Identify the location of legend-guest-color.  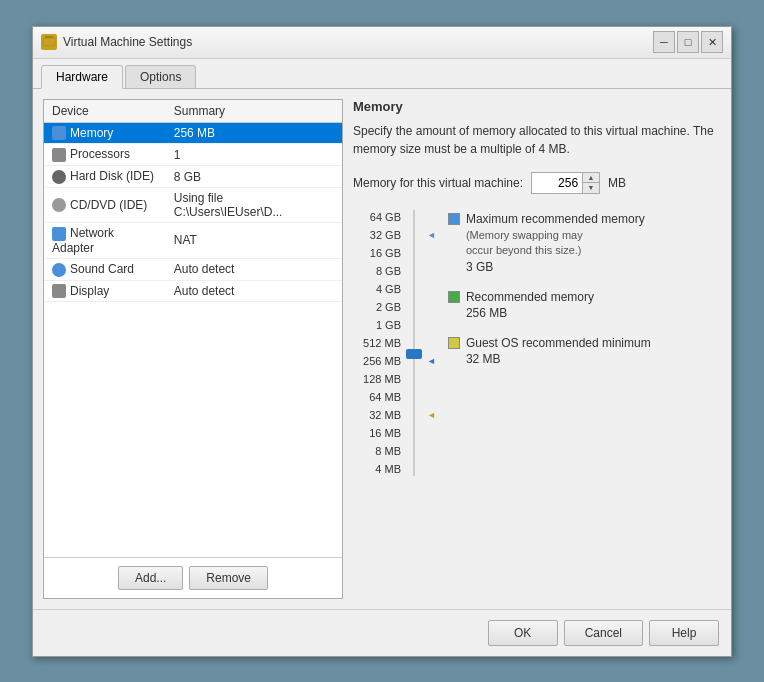
(454, 343).